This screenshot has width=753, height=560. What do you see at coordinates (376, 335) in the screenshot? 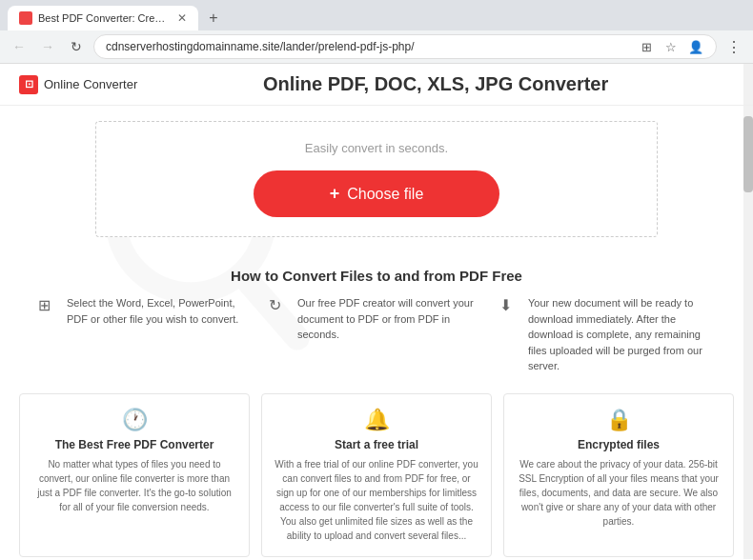
I see `steps-grid: ⊞ Select the Word, Excel, PowerPoint, PD…` at bounding box center [376, 335].